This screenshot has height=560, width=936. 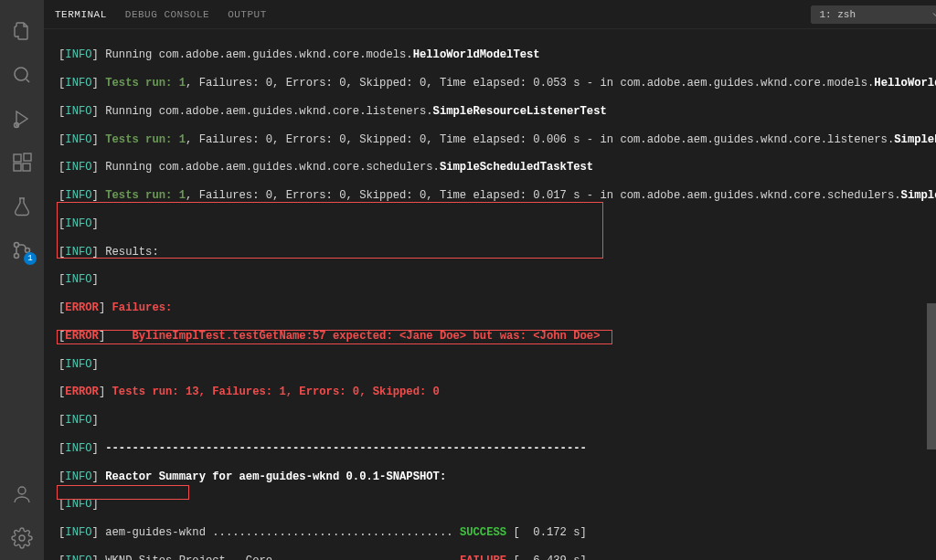 I want to click on accounts-icon, so click(x=22, y=494).